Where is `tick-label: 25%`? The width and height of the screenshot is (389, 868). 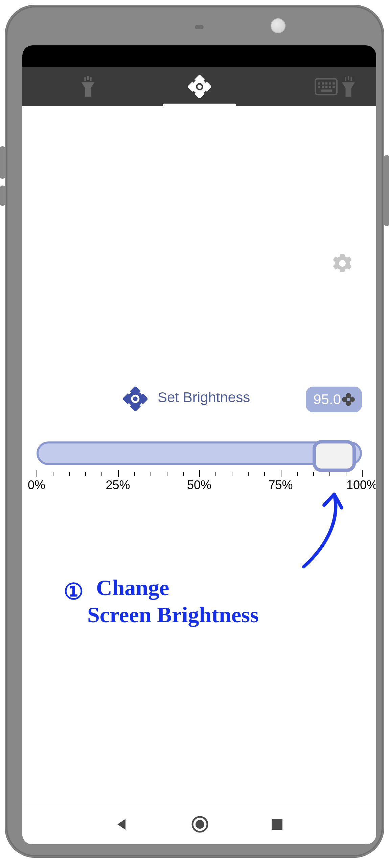
tick-label: 25% is located at coordinates (118, 485).